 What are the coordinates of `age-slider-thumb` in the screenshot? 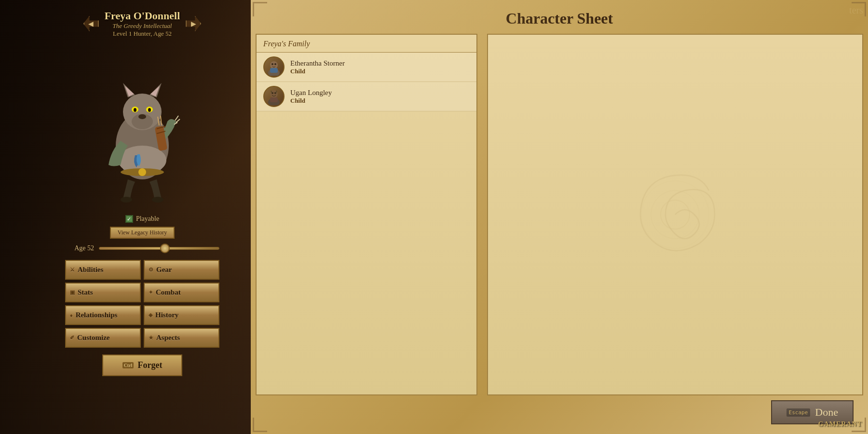 It's located at (165, 248).